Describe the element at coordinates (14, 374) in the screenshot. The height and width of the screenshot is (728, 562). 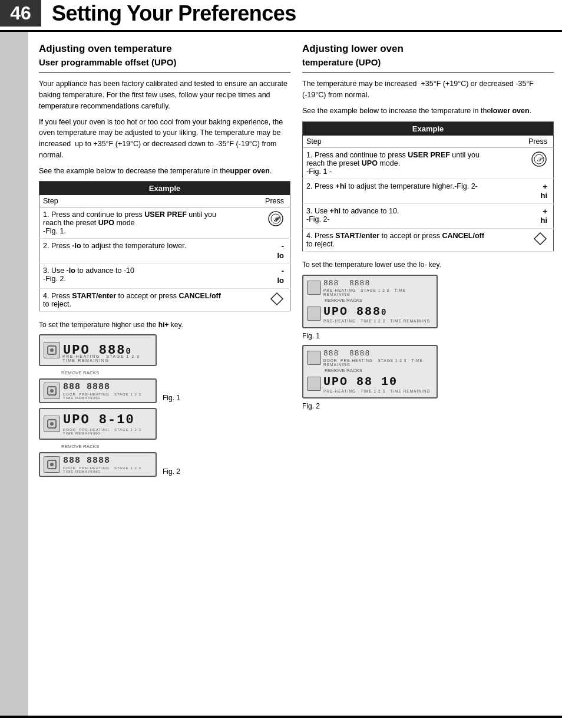
I see `sidebar` at that location.